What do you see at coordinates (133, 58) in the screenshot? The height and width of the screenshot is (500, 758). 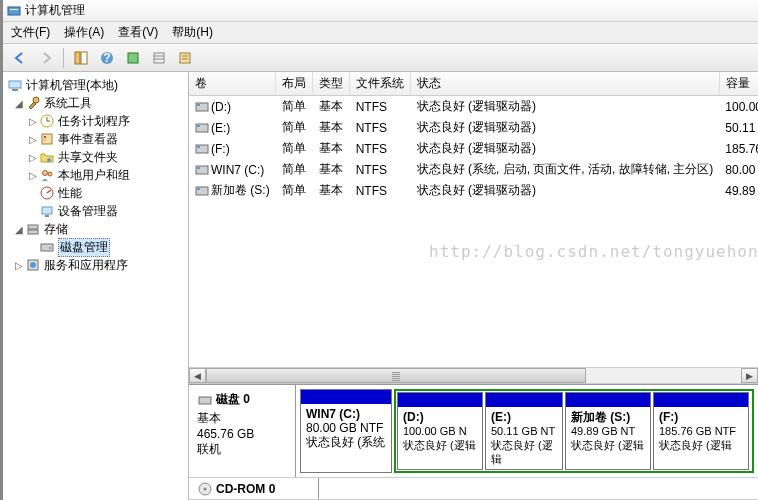 I see `refresh-button` at bounding box center [133, 58].